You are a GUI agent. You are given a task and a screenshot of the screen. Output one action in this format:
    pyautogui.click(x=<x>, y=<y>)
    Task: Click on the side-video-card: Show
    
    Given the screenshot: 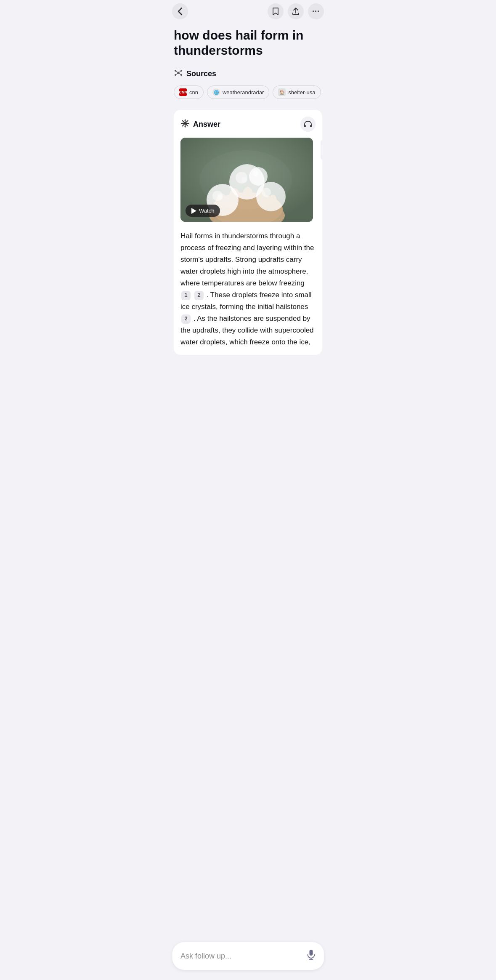 What is the action you would take?
    pyautogui.click(x=319, y=180)
    